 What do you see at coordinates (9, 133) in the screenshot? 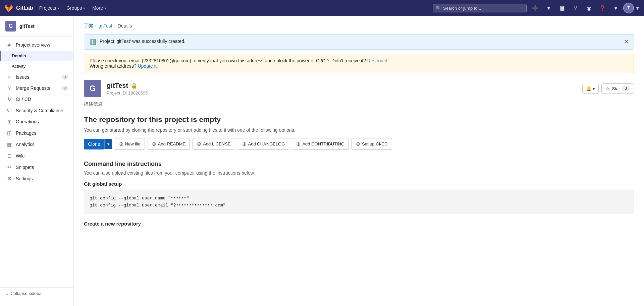
I see `packages-icon: ◫` at bounding box center [9, 133].